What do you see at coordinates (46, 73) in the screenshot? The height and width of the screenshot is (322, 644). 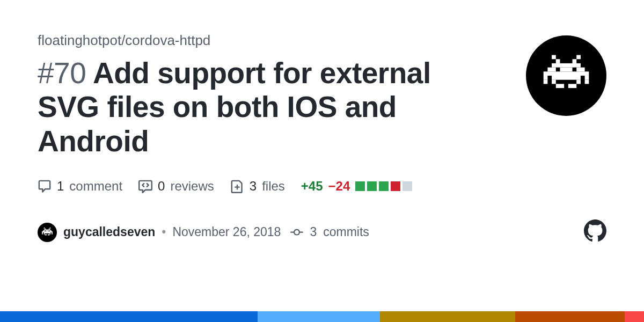 I see `pr-number-hash: #` at bounding box center [46, 73].